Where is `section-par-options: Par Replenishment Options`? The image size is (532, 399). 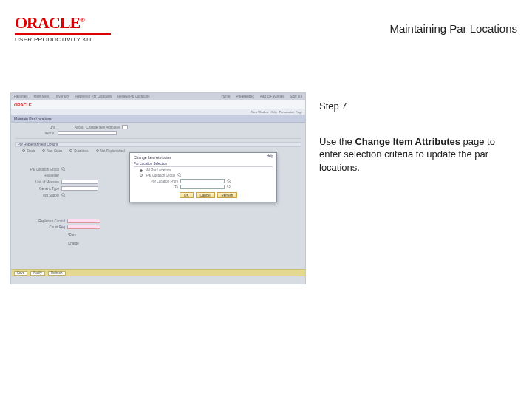
section-par-options: Par Replenishment Options is located at coordinates (158, 145).